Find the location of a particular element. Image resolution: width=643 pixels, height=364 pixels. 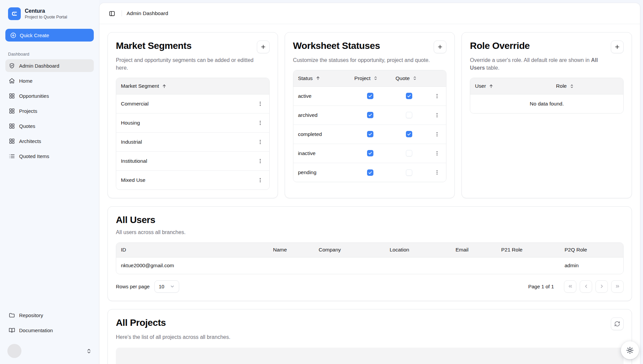

topbar: Admin Dashboard is located at coordinates (370, 13).